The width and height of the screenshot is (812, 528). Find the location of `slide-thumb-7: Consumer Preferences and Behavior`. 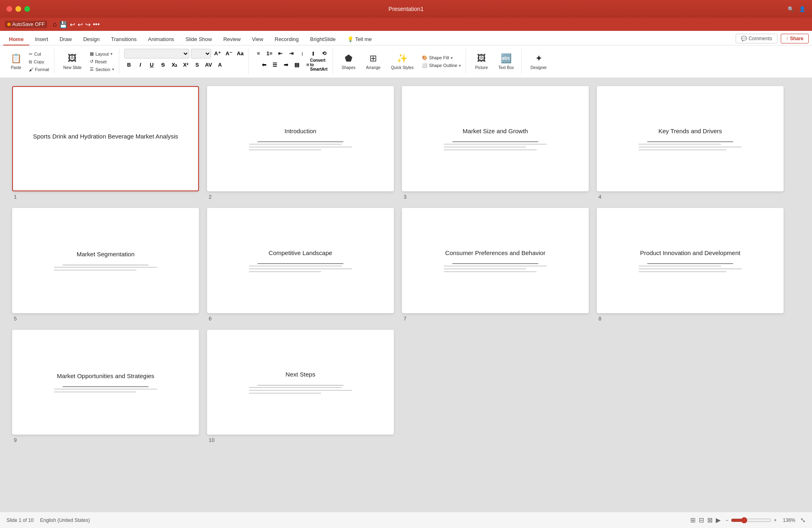

slide-thumb-7: Consumer Preferences and Behavior is located at coordinates (495, 261).